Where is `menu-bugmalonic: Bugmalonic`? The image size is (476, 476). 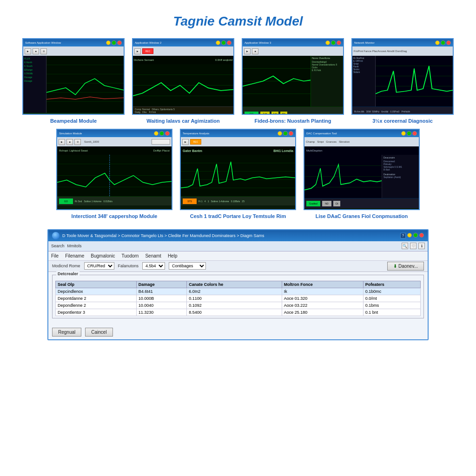 menu-bugmalonic: Bugmalonic is located at coordinates (103, 256).